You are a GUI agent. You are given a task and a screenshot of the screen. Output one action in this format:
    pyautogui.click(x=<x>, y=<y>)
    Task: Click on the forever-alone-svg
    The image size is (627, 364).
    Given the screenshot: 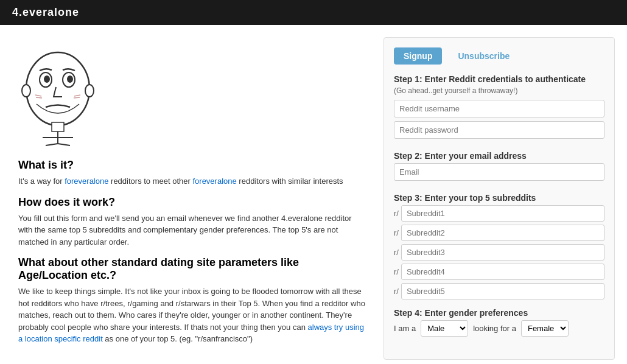 What is the action you would take?
    pyautogui.click(x=58, y=95)
    